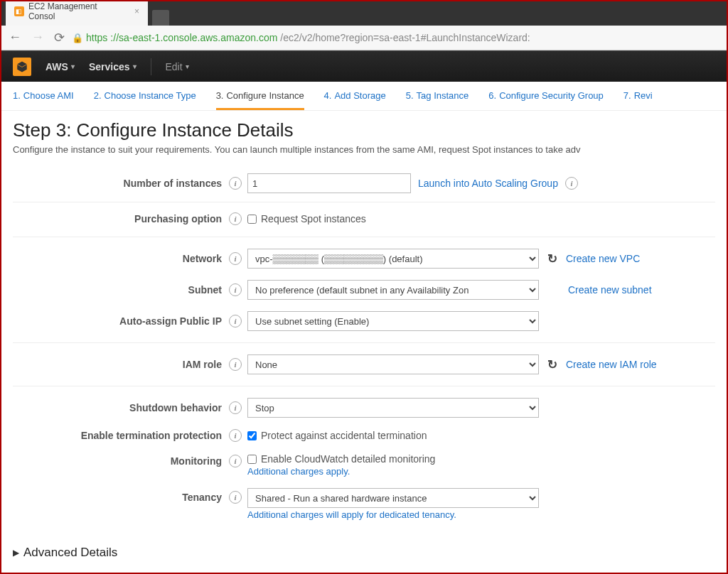 Image resolution: width=728 pixels, height=574 pixels. I want to click on aws-logo-icon, so click(22, 67).